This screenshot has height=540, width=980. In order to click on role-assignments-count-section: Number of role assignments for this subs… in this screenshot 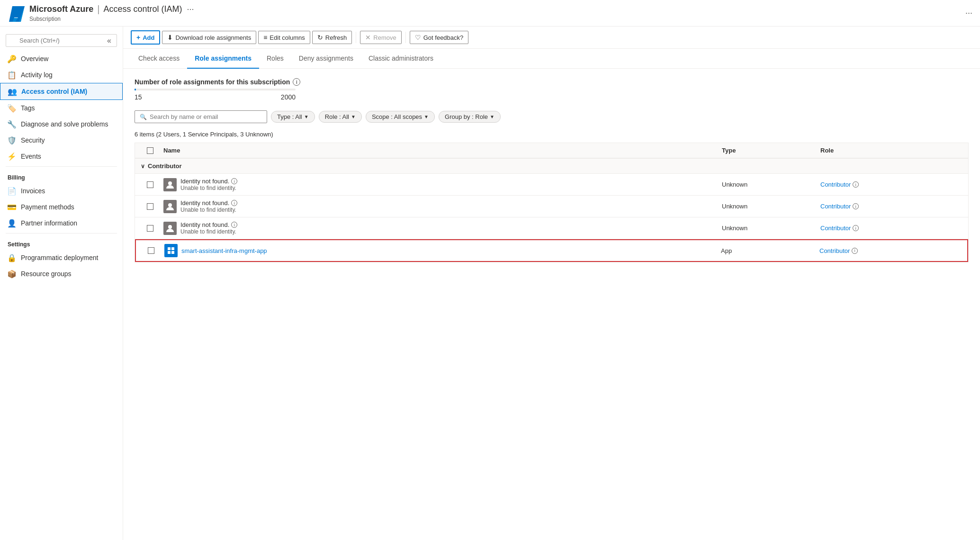, I will do `click(551, 90)`.